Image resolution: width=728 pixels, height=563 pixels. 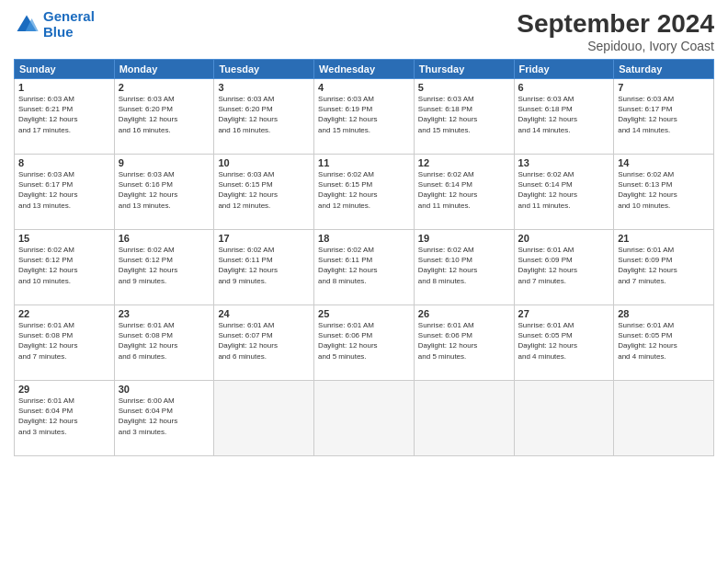 What do you see at coordinates (264, 238) in the screenshot?
I see `day-number: 17` at bounding box center [264, 238].